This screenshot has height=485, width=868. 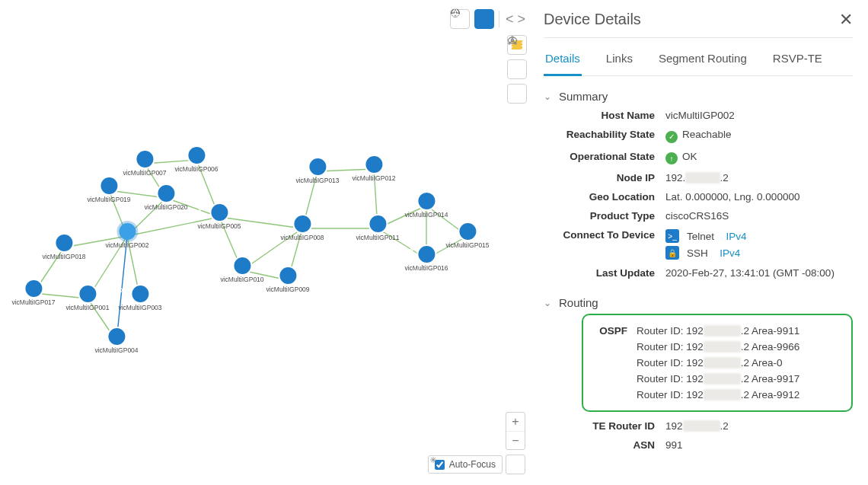 What do you see at coordinates (605, 196) in the screenshot?
I see `geo-label: Geo Location` at bounding box center [605, 196].